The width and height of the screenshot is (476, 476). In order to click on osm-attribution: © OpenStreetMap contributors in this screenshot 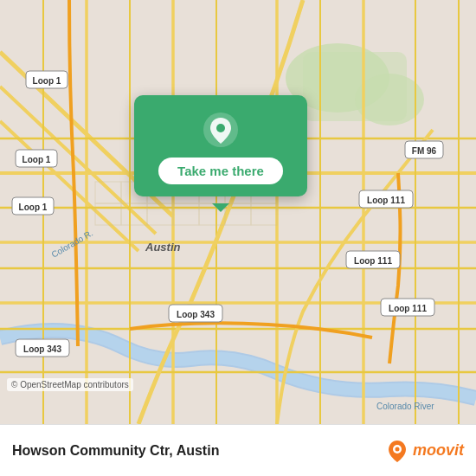, I will do `click(70, 384)`.